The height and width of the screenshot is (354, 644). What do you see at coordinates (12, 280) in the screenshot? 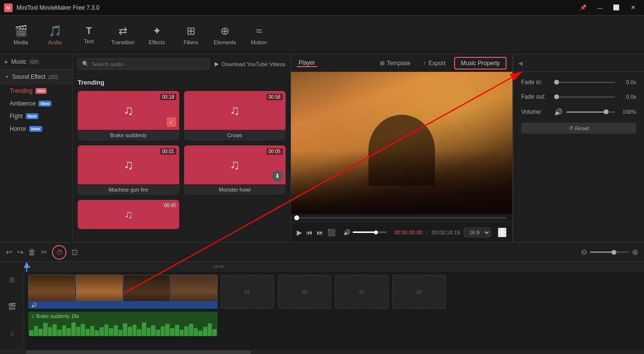
I see `add-track-icon: ⊞` at bounding box center [12, 280].